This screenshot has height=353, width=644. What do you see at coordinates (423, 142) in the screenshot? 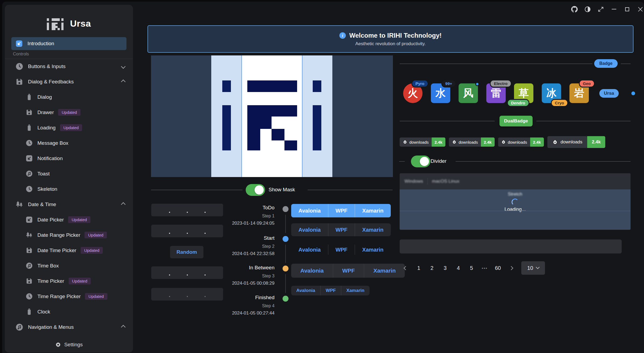
I see `downloads-badge: downloads2.4k` at bounding box center [423, 142].